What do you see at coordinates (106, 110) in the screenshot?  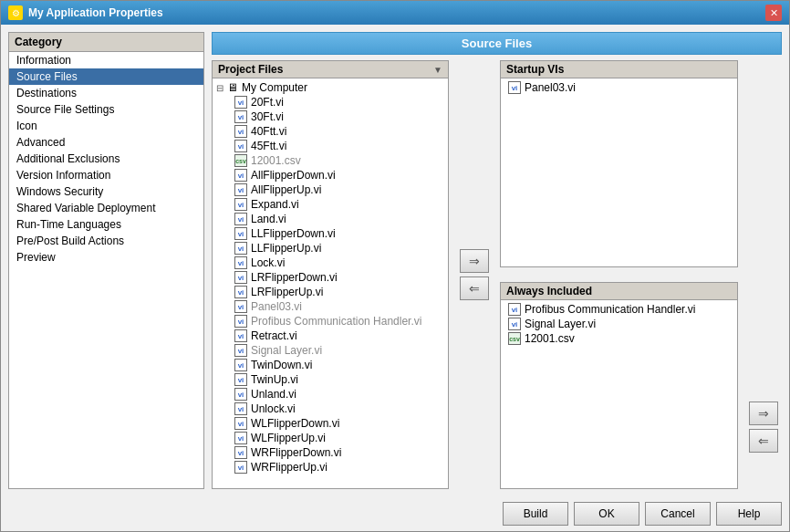 I see `sidebar-item-source-file-settings: Source File Settings` at bounding box center [106, 110].